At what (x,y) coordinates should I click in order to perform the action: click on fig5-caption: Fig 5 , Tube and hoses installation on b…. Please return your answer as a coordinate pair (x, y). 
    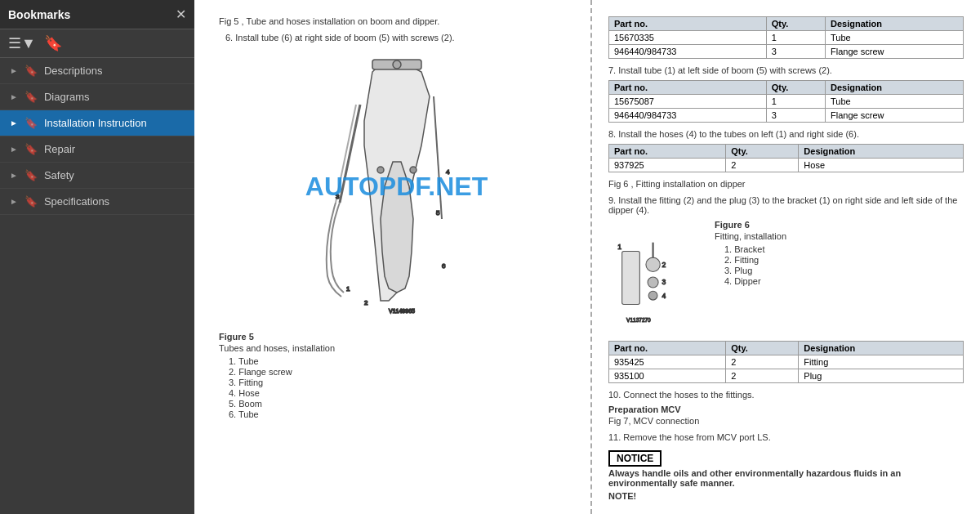
    Looking at the image, I should click on (397, 21).